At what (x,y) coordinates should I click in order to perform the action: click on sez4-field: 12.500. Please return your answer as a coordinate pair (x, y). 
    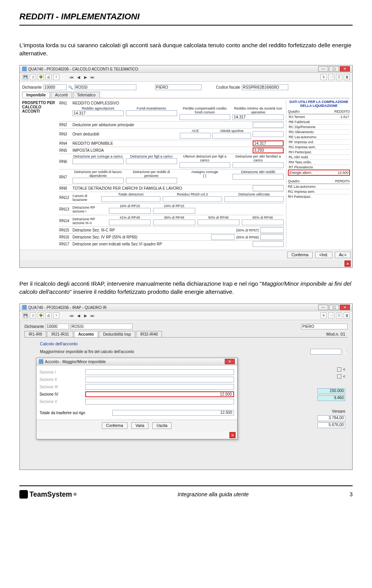
    Looking at the image, I should click on (160, 394).